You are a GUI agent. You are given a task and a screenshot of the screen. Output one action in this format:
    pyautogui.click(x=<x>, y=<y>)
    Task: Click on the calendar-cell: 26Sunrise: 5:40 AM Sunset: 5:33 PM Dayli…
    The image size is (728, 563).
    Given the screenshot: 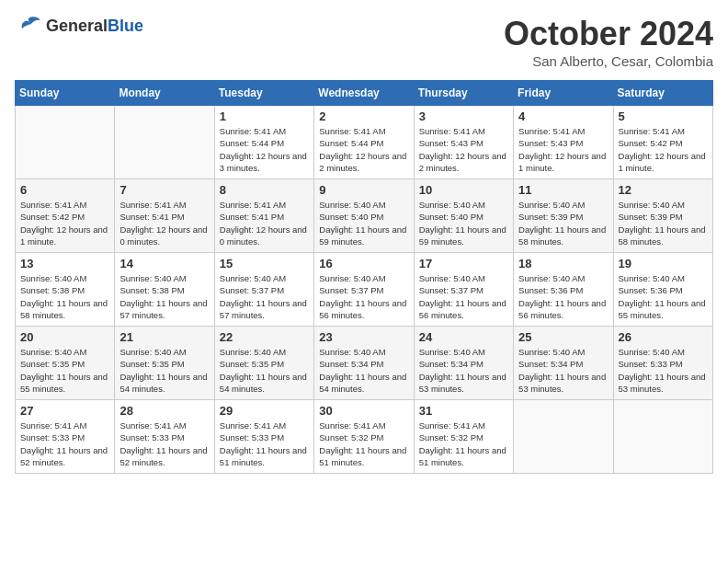 What is the action you would take?
    pyautogui.click(x=663, y=363)
    